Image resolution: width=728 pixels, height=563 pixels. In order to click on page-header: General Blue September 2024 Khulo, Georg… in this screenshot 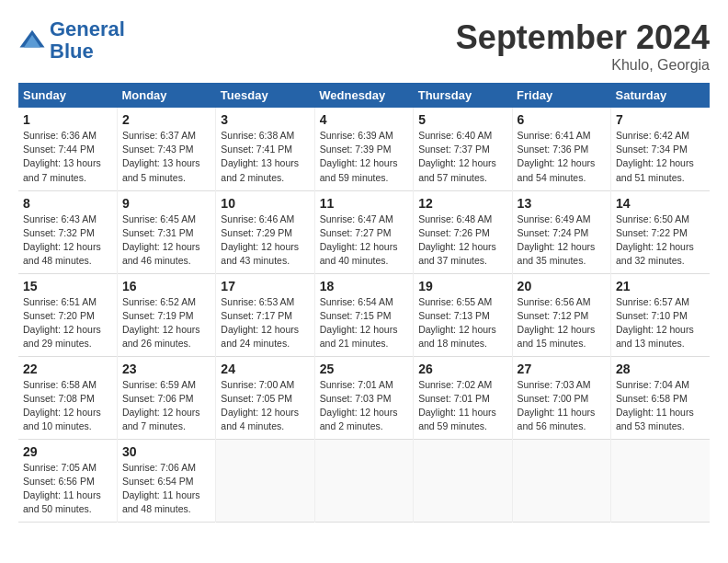, I will do `click(364, 46)`.